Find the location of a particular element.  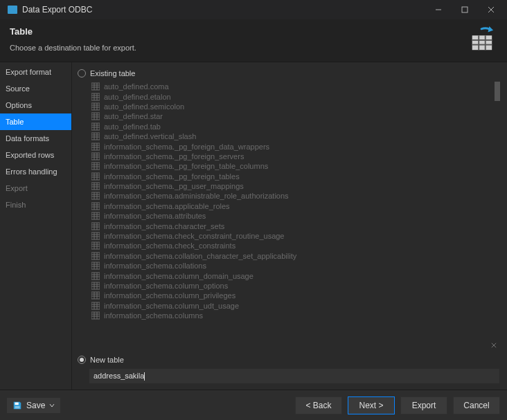

table-row: auto_defined.tab is located at coordinates (292, 127).